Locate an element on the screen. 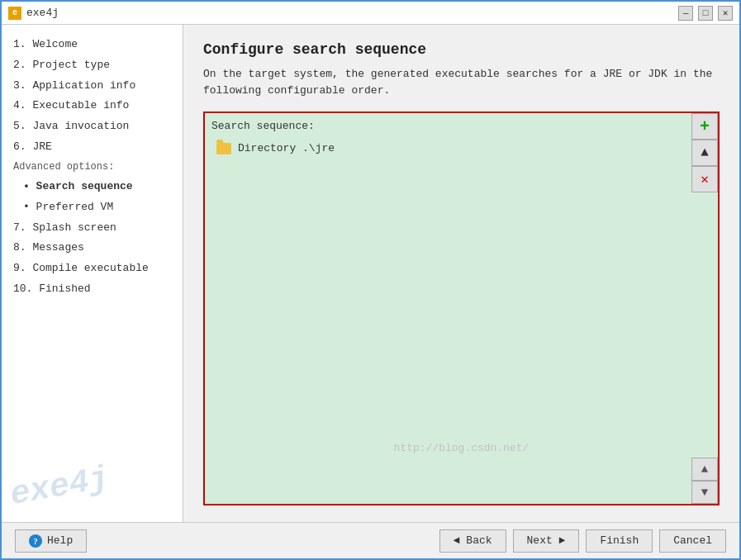 The image size is (741, 560). sidebar-item-search-sequence: • Search sequence is located at coordinates (93, 187).